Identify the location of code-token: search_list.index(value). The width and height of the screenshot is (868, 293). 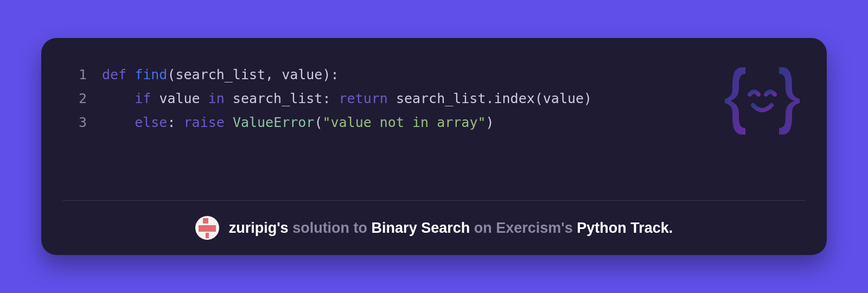
(490, 99).